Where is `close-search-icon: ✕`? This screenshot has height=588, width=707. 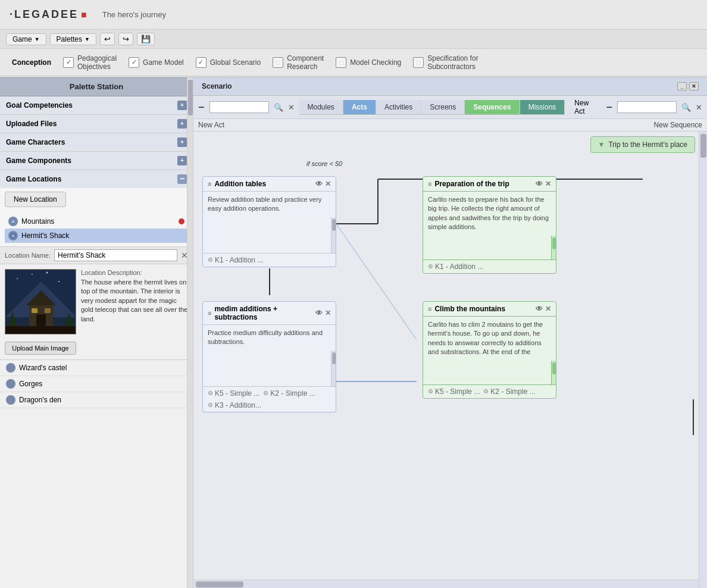
close-search-icon: ✕ is located at coordinates (292, 107).